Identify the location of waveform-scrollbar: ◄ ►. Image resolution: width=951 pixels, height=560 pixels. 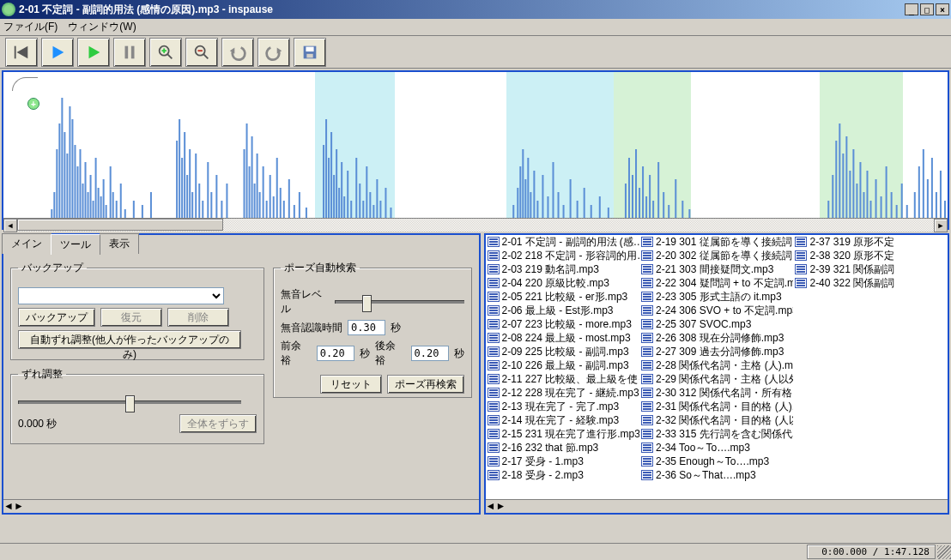
(476, 225).